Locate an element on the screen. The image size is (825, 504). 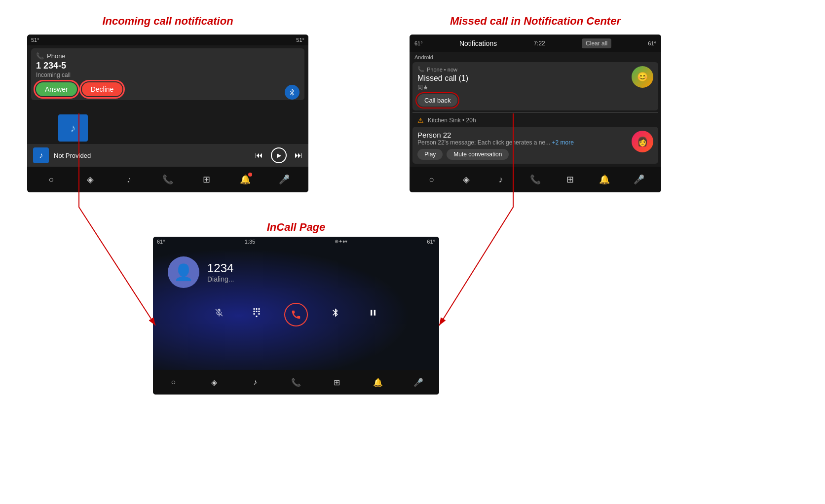
notif-status-left: 61° is located at coordinates (418, 43).